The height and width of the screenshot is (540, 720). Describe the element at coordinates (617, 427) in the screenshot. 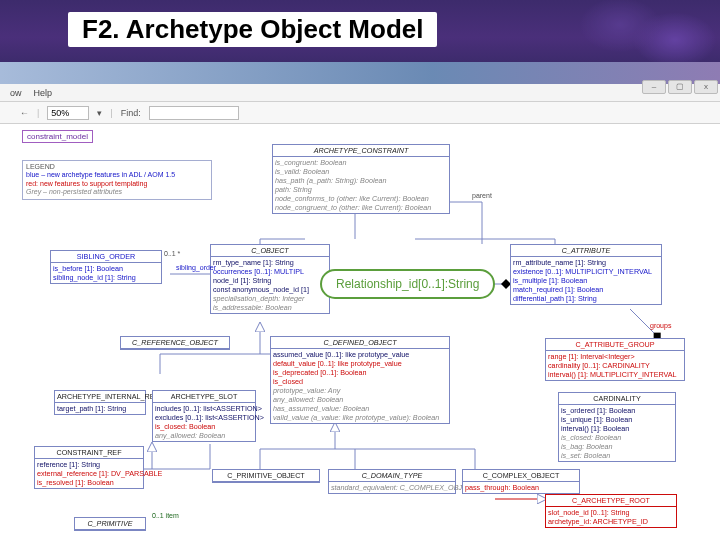

I see `class-cardinality: CARDINALITY is_ordered [1]: Boolean is_u…` at that location.